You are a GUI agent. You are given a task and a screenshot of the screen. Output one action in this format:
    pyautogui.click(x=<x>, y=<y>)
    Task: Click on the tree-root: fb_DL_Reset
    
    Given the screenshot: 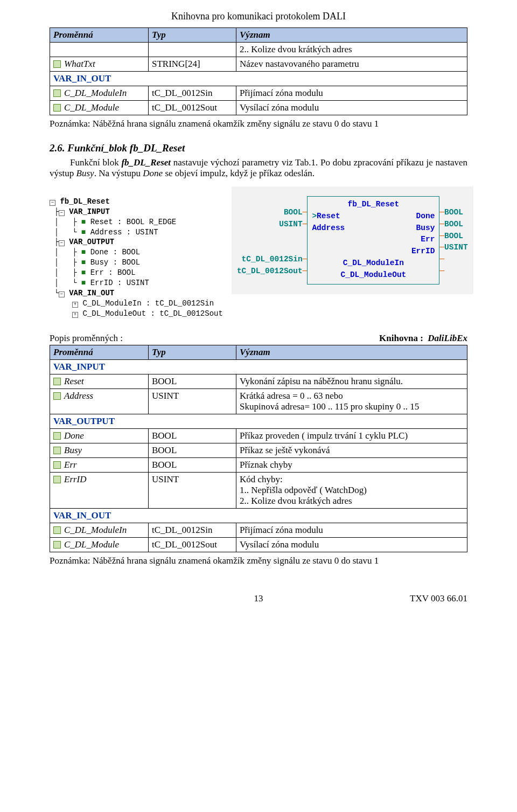 What is the action you would take?
    pyautogui.click(x=85, y=202)
    